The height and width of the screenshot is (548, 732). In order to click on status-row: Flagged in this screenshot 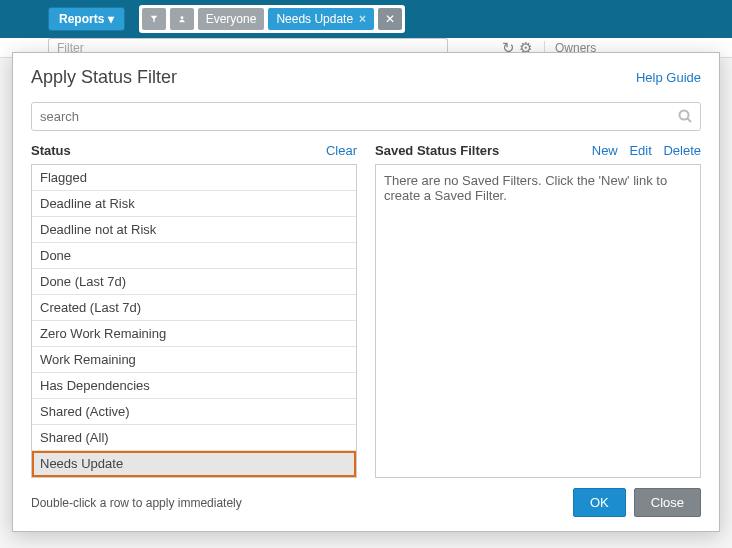, I will do `click(194, 178)`.